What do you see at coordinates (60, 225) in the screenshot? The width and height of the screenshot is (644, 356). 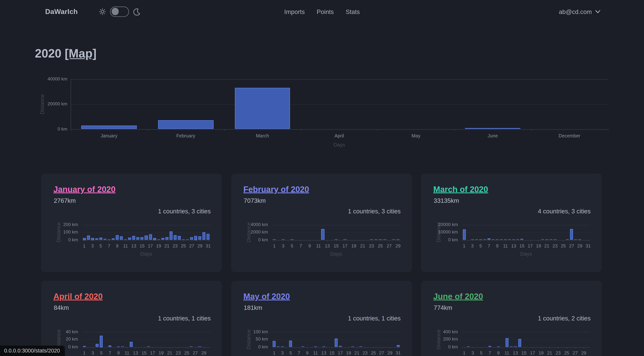 I see `y-tick-label: 200 km` at bounding box center [60, 225].